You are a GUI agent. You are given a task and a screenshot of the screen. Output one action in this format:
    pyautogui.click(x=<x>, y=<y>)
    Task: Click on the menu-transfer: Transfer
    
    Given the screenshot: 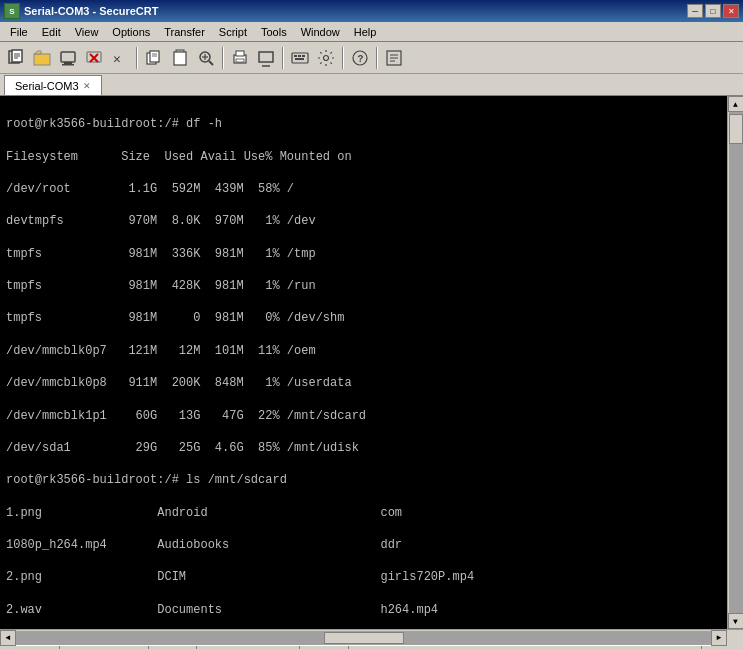 What is the action you would take?
    pyautogui.click(x=184, y=32)
    